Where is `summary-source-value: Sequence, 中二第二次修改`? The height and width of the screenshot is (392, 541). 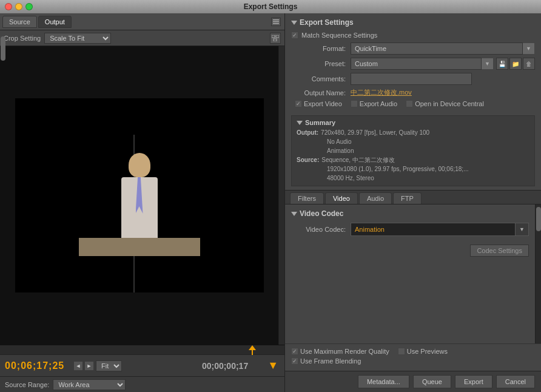 summary-source-value: Sequence, 中二第二次修改 is located at coordinates (358, 160).